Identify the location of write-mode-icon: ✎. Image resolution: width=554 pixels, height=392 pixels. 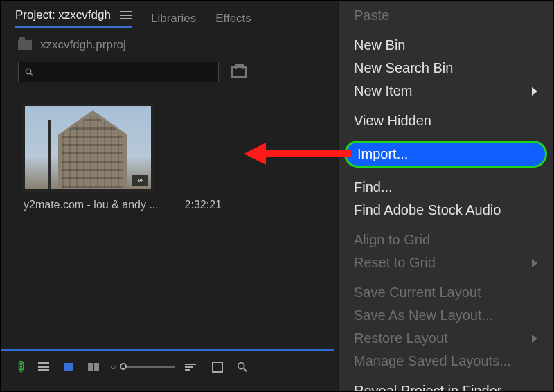
(19, 367).